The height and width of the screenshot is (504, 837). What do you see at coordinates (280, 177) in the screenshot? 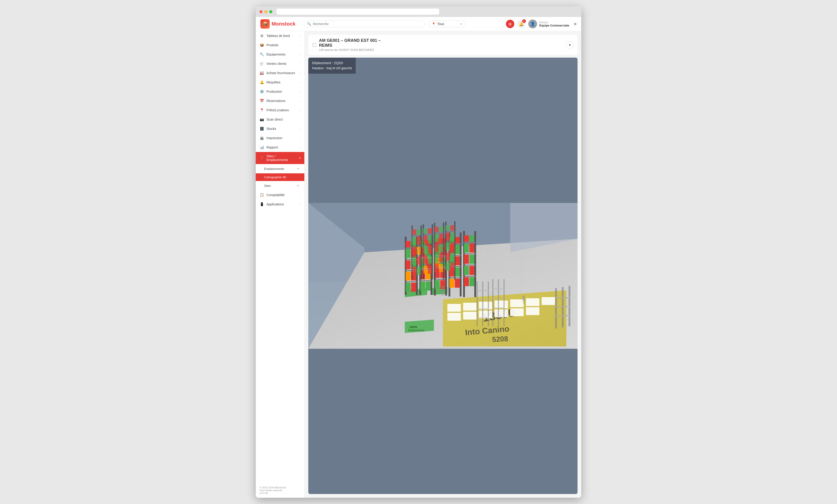
I see `sidebar-submenu-sites: Emplacements ＋ Cartographie 3D Sites ＋` at bounding box center [280, 177].